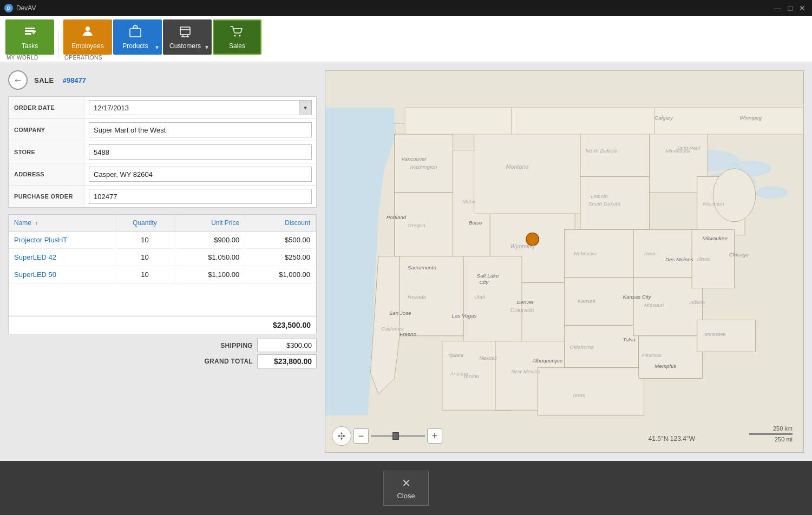 The image size is (812, 515). I want to click on ribbon: Tasks MY WORLD, so click(406, 39).